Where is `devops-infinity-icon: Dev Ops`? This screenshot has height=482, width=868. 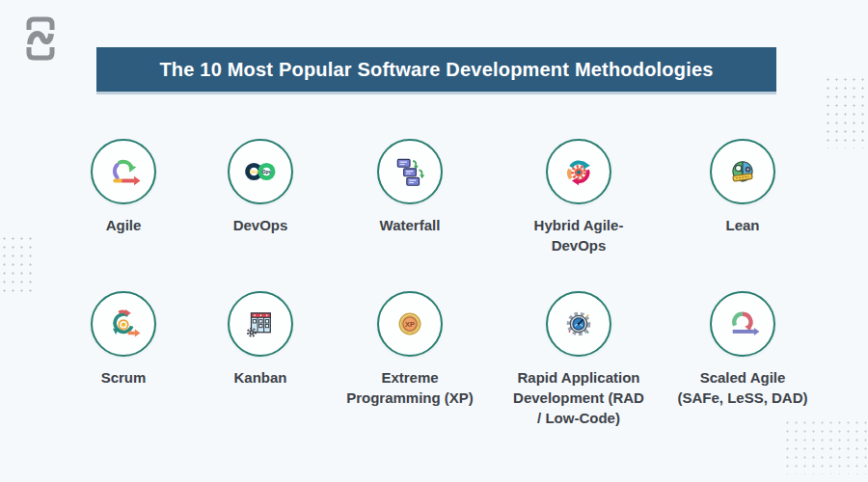 devops-infinity-icon: Dev Ops is located at coordinates (260, 172).